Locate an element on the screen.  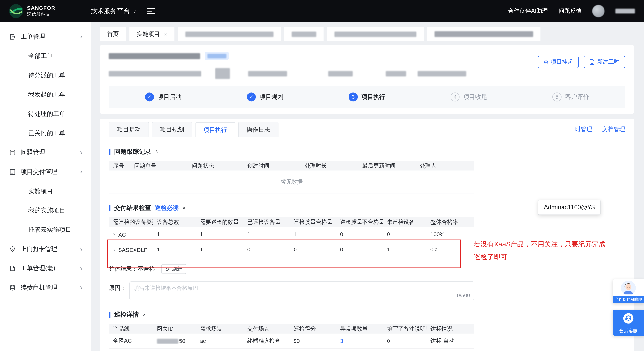
sidebar-group-label: 工单管理 is located at coordinates (33, 37).